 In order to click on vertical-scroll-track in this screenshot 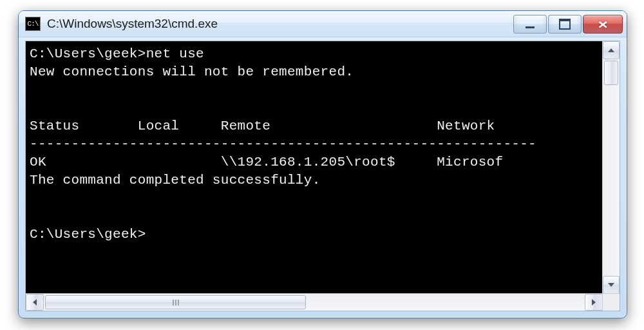, I will do `click(611, 168)`.